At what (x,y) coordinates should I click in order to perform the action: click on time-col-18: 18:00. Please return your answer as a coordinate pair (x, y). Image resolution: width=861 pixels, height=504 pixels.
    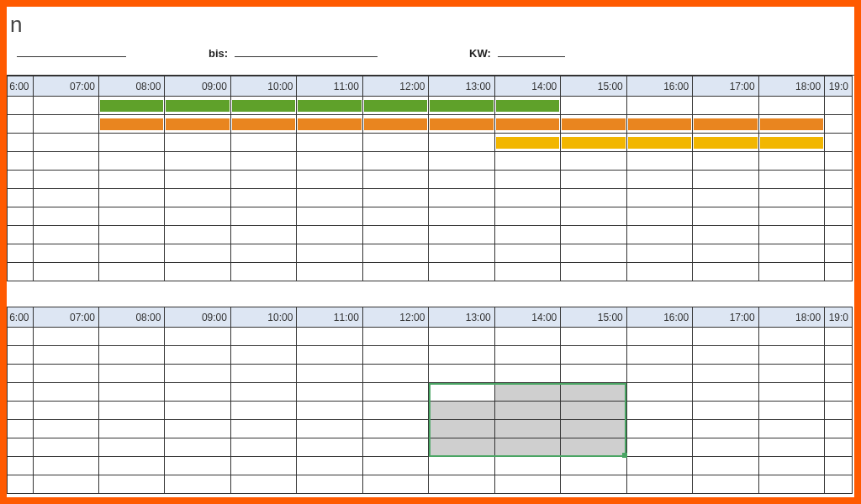
    Looking at the image, I should click on (791, 87).